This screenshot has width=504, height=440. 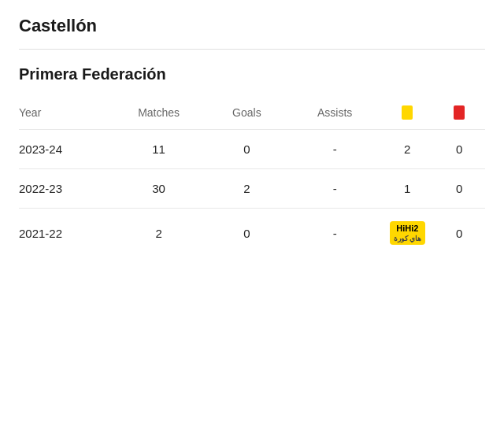 I want to click on table-row: 2023-24 11 0 - 2 0, so click(x=252, y=150).